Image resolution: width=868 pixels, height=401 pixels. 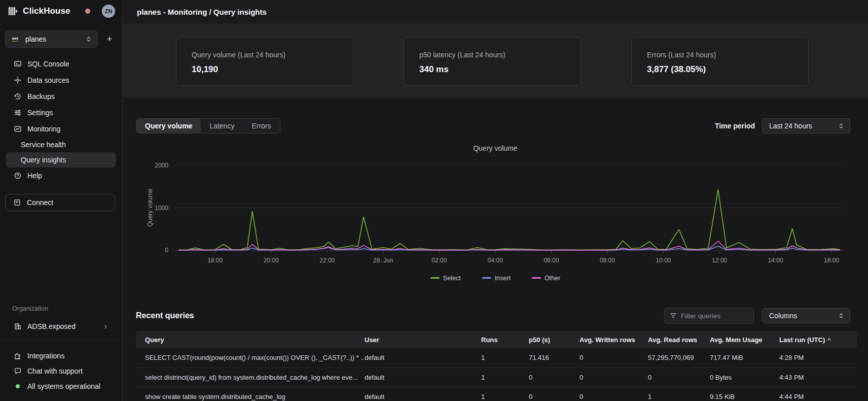 I want to click on column-header-user: User, so click(x=423, y=340).